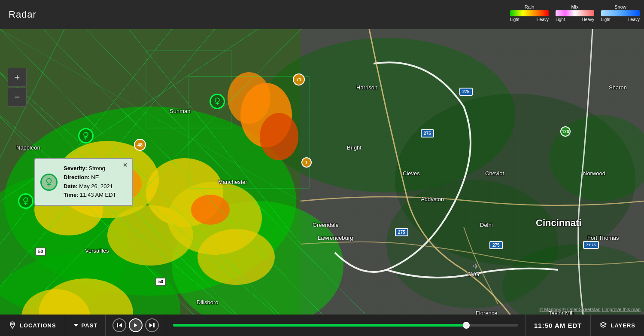 Image resolution: width=644 pixels, height=336 pixels. Describe the element at coordinates (17, 77) in the screenshot. I see `zoom-in-button: +` at that location.